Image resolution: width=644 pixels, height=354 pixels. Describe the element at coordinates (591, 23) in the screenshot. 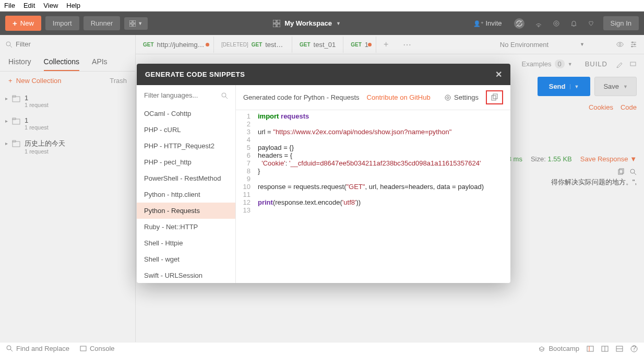

I see `heart-icon` at that location.